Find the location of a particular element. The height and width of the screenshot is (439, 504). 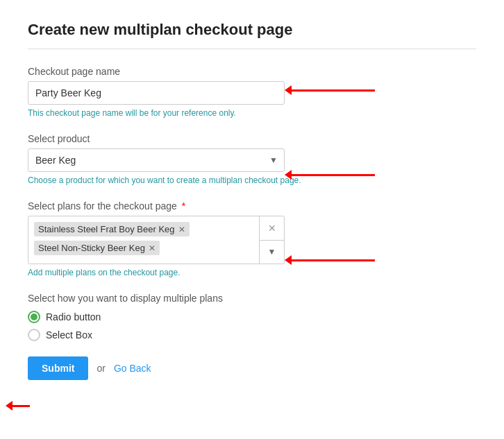

multiselect-controls: ✕ ▼ is located at coordinates (271, 240).